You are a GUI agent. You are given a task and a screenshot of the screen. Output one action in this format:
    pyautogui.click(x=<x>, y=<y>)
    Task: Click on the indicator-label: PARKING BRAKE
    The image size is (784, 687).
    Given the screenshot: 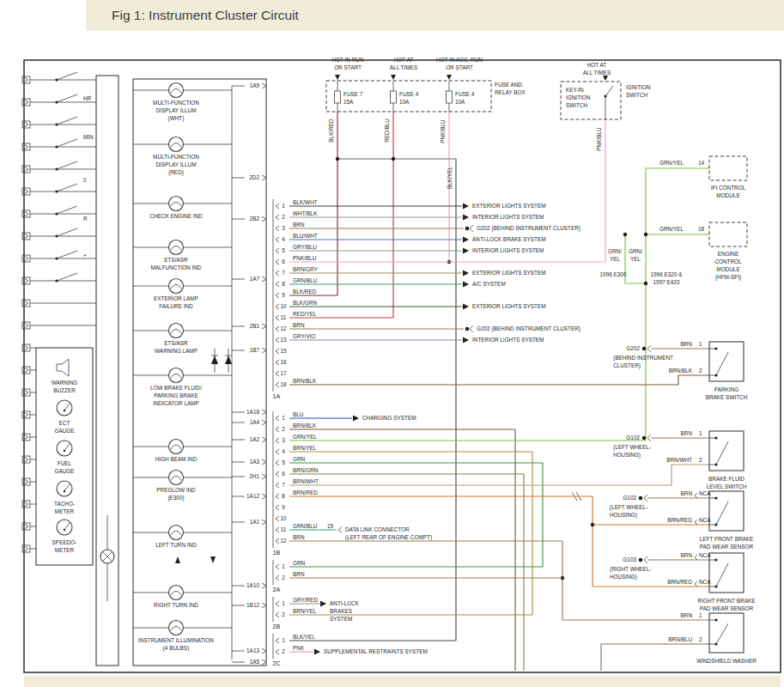 What is the action you would take?
    pyautogui.click(x=176, y=395)
    